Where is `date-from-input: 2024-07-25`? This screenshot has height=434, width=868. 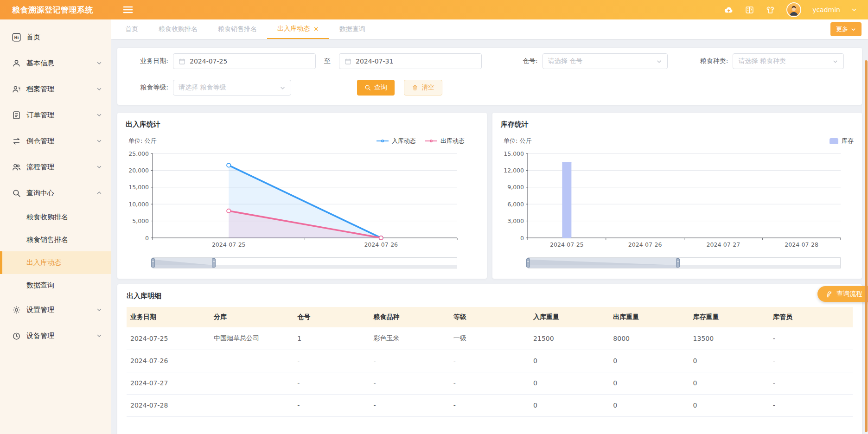 date-from-input: 2024-07-25 is located at coordinates (244, 61).